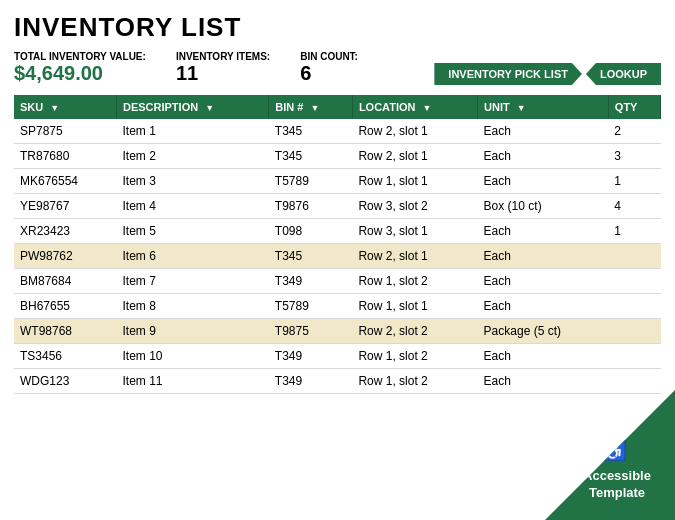 The height and width of the screenshot is (520, 675). What do you see at coordinates (338, 182) in the screenshot?
I see `table-row: MK676554Item 3T5789Row 1, slot 1Each1` at bounding box center [338, 182].